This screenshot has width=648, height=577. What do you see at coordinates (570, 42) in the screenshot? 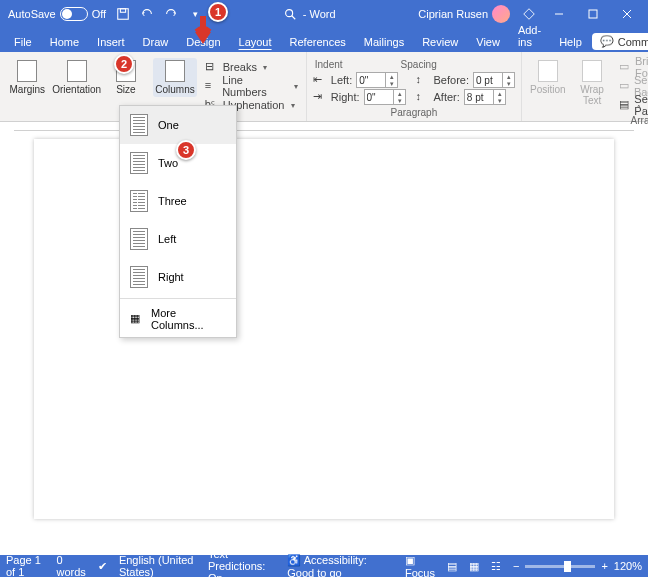
I see `tab-help: Help` at bounding box center [570, 42].